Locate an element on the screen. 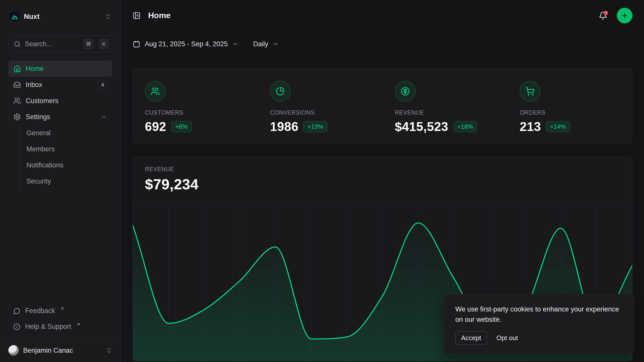 The width and height of the screenshot is (644, 362). stat-delta-badge: +13% is located at coordinates (315, 127).